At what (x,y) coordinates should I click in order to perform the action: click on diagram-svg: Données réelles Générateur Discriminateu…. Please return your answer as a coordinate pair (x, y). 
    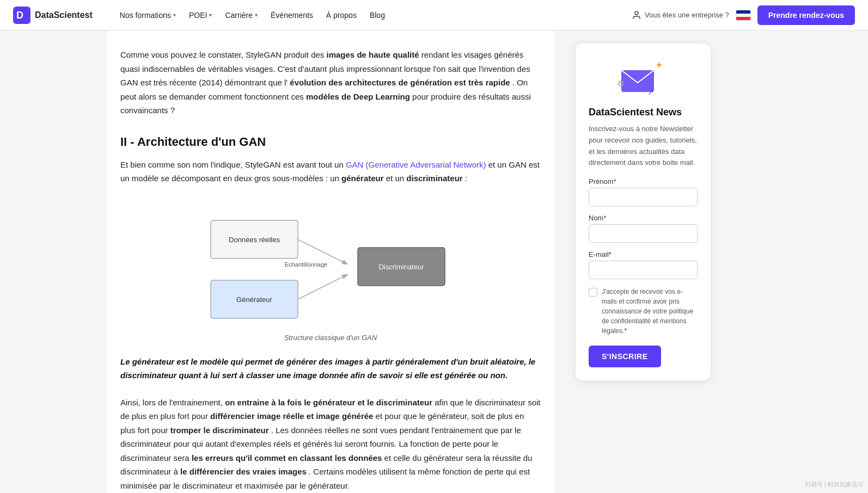
    Looking at the image, I should click on (331, 264).